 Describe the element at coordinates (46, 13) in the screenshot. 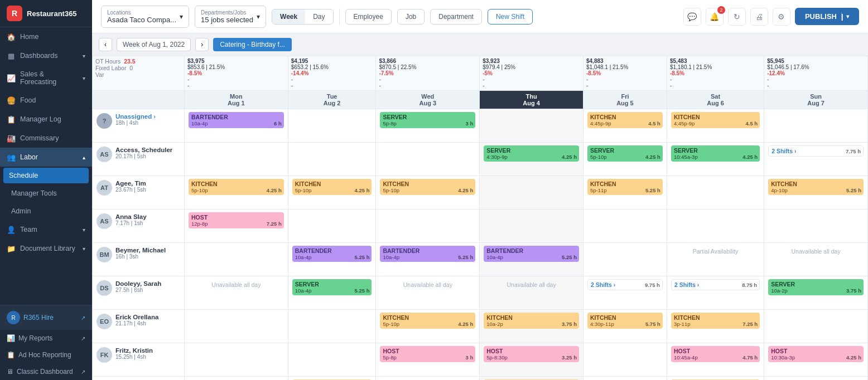

I see `sidebar-logo: R Restaurant365` at that location.